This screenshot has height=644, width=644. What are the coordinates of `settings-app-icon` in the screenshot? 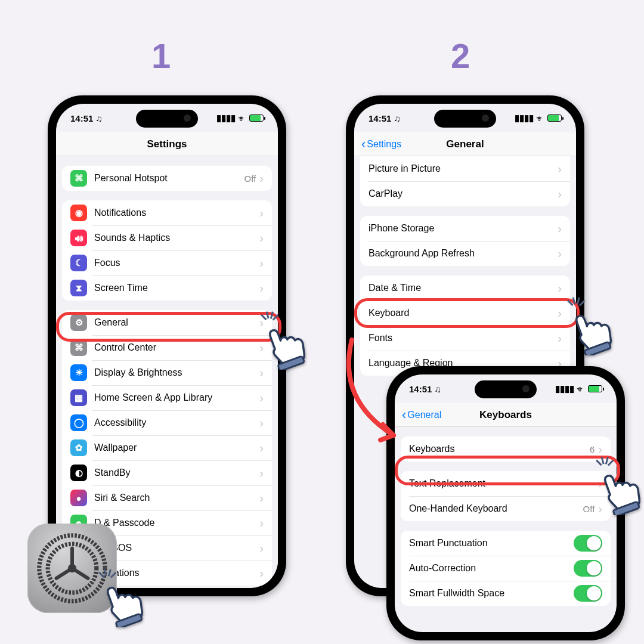 It's located at (72, 568).